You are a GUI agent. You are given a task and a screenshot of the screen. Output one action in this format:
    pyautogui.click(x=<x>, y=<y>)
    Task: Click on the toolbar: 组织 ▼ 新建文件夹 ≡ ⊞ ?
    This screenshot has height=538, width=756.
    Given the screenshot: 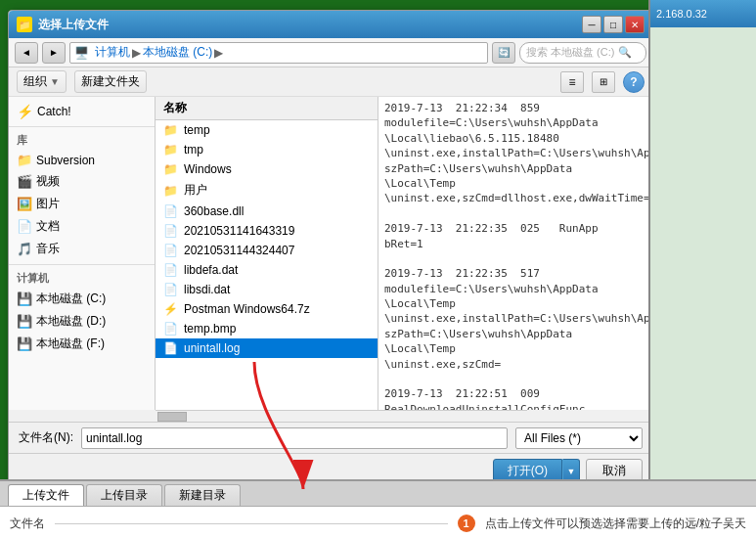 What is the action you would take?
    pyautogui.click(x=331, y=82)
    